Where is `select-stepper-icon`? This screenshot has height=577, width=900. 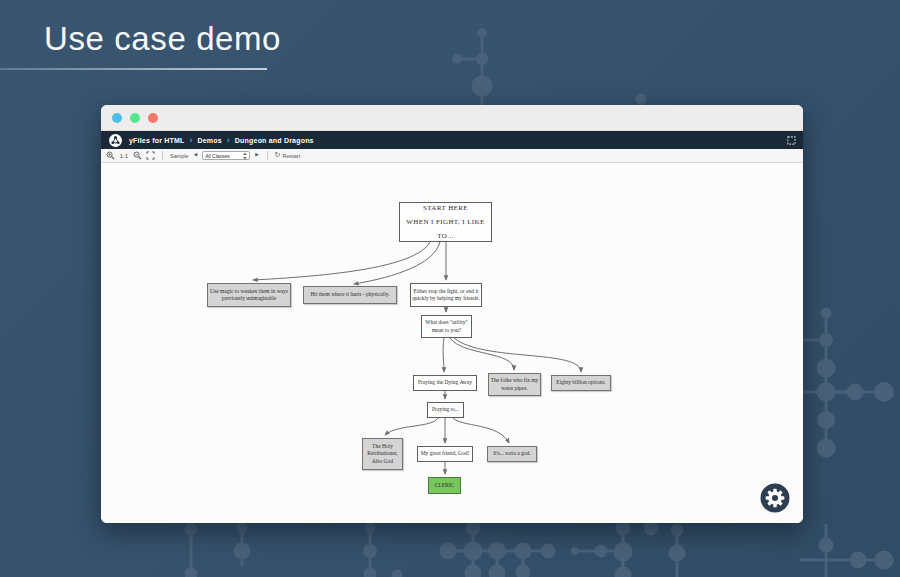 select-stepper-icon is located at coordinates (245, 156).